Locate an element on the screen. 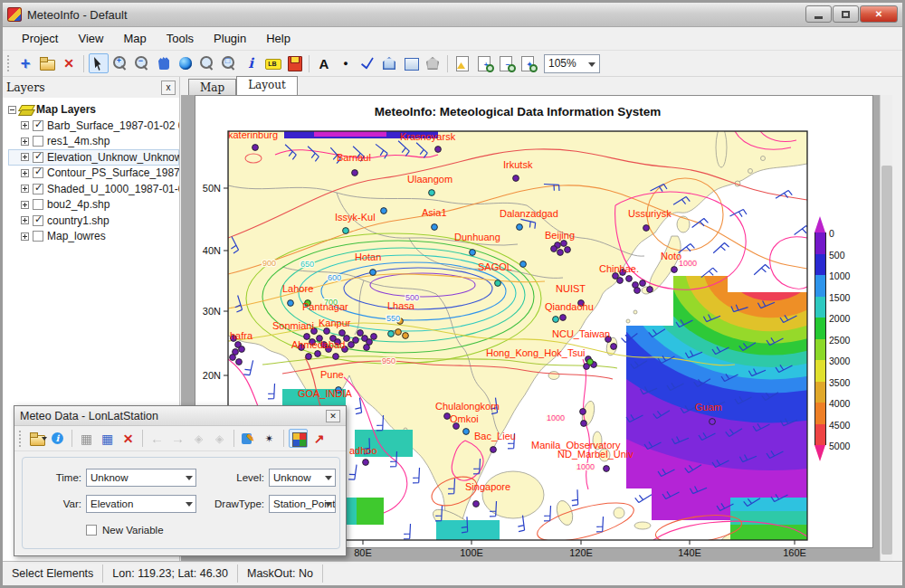 The image size is (905, 588). menu-view: View is located at coordinates (90, 38).